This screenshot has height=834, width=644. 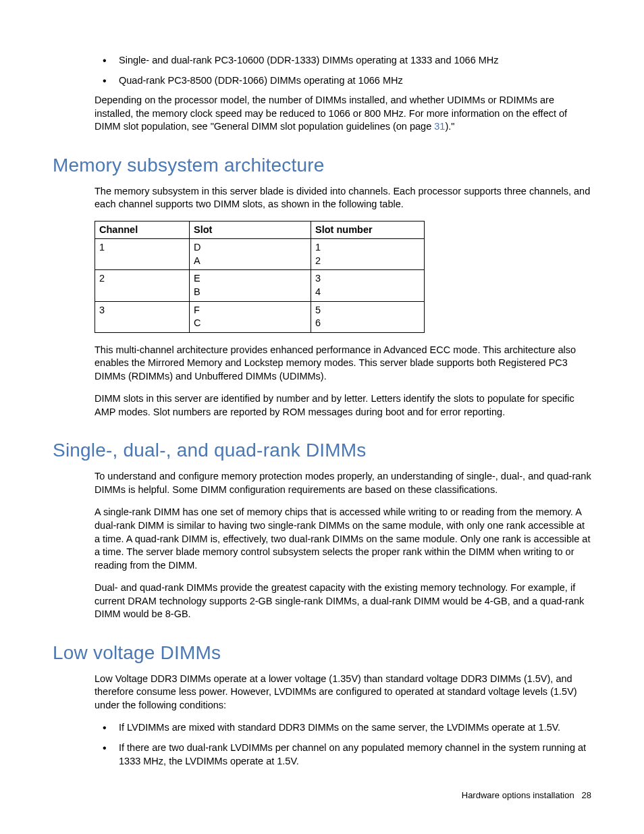 What do you see at coordinates (343, 405) in the screenshot?
I see `paragraph: DIMM slots in this server are identified…` at bounding box center [343, 405].